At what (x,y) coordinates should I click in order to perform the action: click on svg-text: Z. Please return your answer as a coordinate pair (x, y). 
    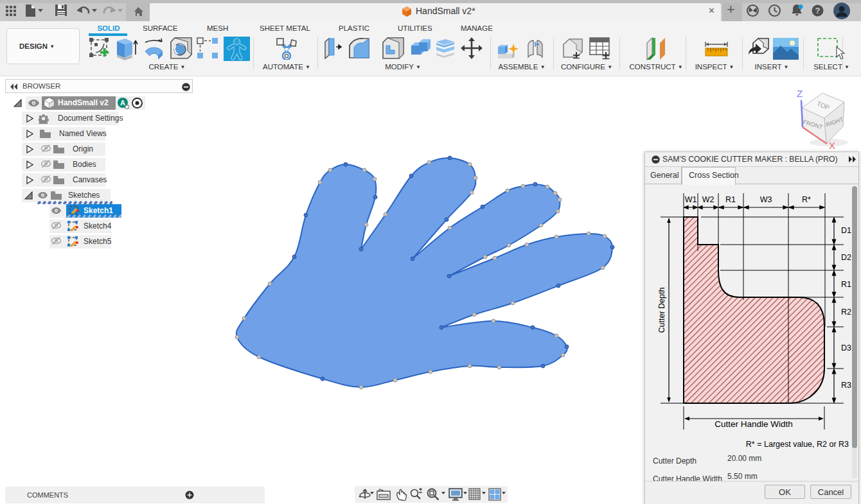
    Looking at the image, I should click on (799, 94).